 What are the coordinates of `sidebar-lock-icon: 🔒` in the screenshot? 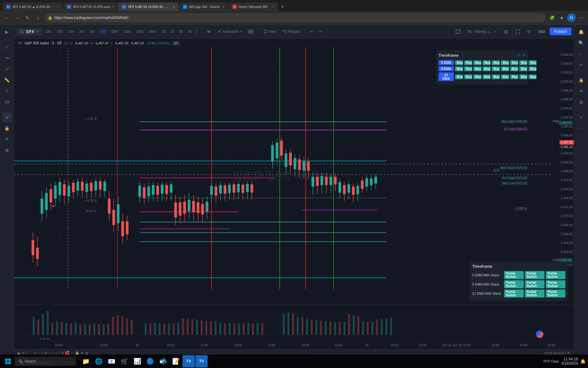 It's located at (7, 128).